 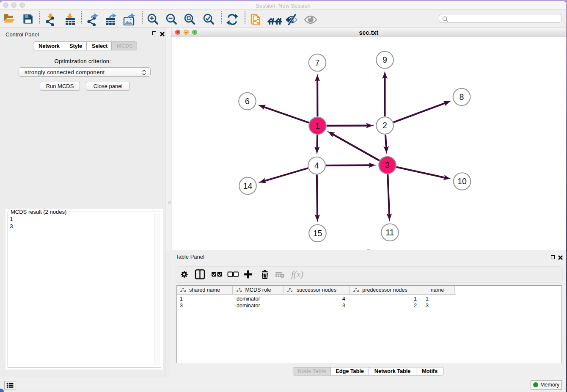 What do you see at coordinates (317, 166) in the screenshot?
I see `svg-text: 4` at bounding box center [317, 166].